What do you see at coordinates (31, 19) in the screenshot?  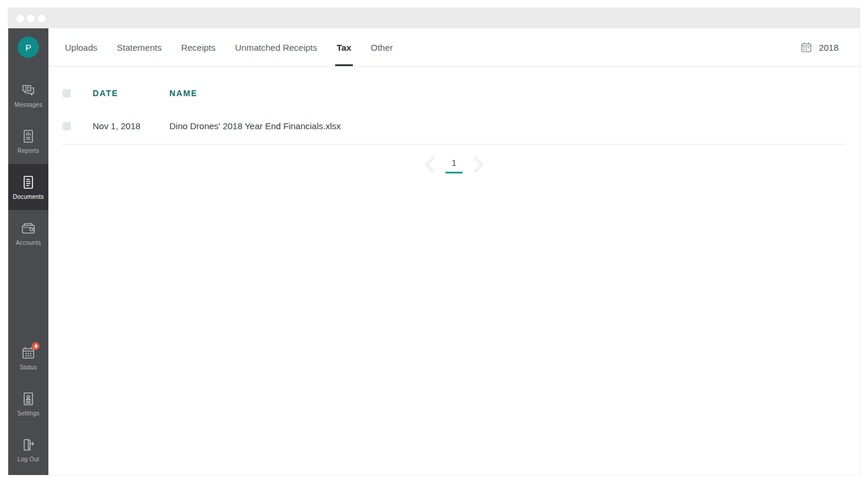 I see `window-control-minimize` at bounding box center [31, 19].